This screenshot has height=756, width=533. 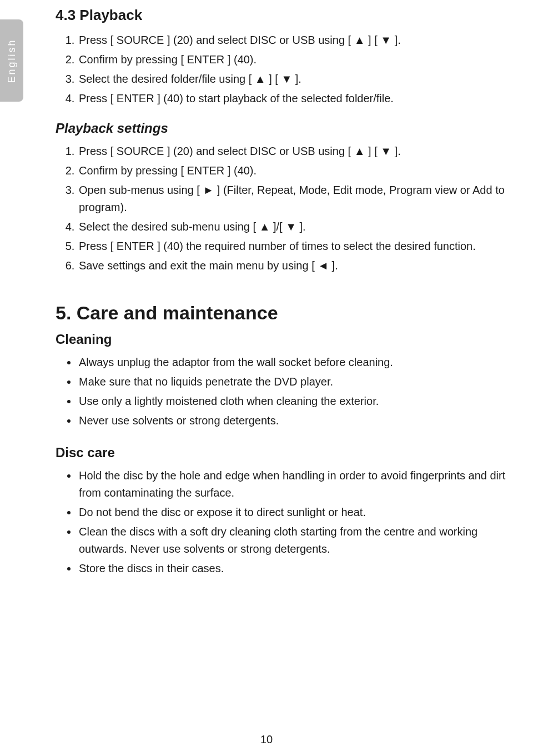 What do you see at coordinates (300, 227) in the screenshot?
I see `list-item: Select the desired sub-menu using [ ▲ ]/…` at bounding box center [300, 227].